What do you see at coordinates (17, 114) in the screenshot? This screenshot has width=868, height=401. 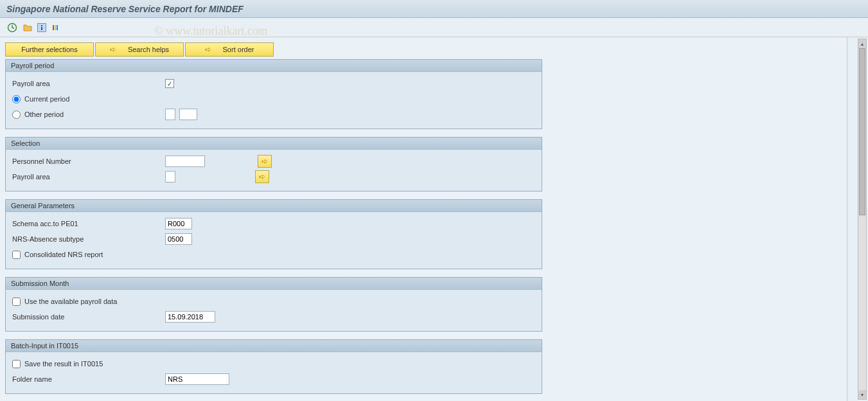 I see `other-period-input` at bounding box center [17, 114].